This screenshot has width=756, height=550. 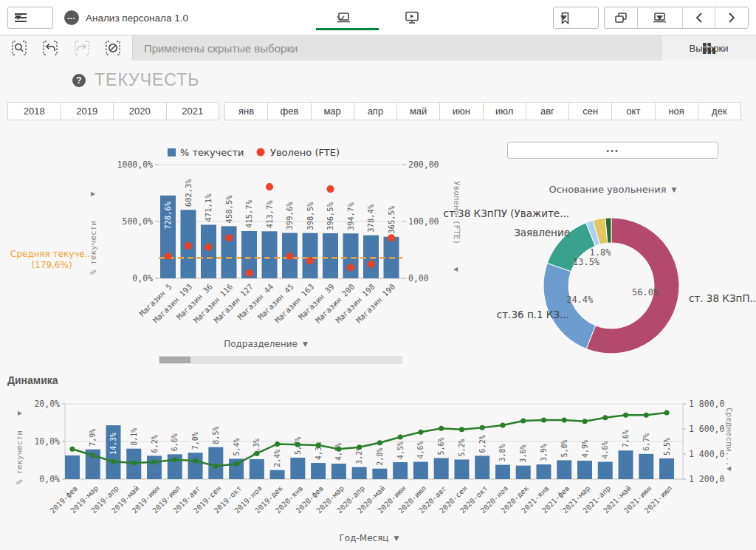 What do you see at coordinates (266, 344) in the screenshot?
I see `dimension-selector-department: Подразделение▼` at bounding box center [266, 344].